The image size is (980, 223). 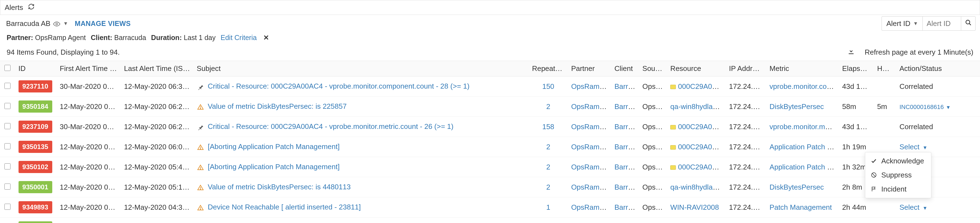 What do you see at coordinates (239, 38) in the screenshot?
I see `edit-criteria-link: Edit Criteria` at bounding box center [239, 38].